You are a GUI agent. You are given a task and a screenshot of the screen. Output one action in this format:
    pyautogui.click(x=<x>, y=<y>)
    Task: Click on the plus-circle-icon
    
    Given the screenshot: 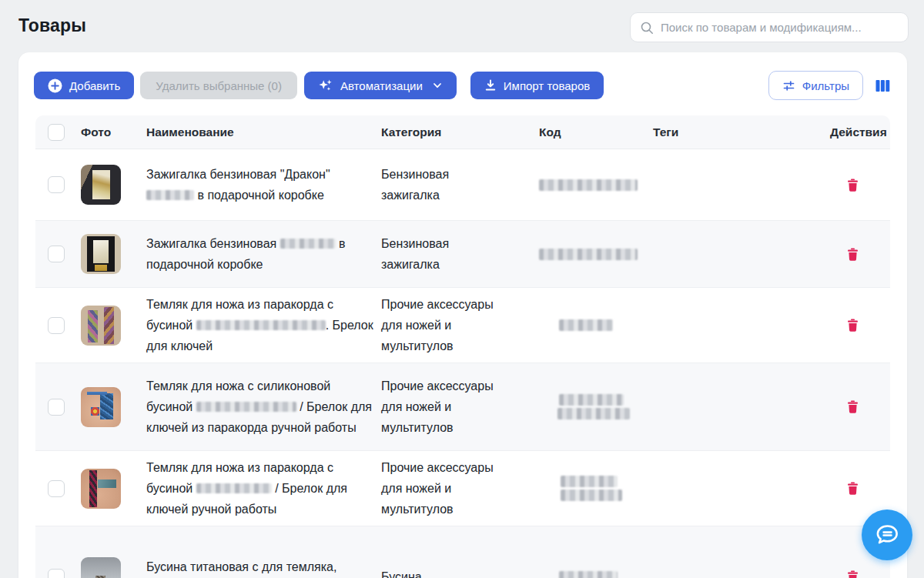 What is the action you would take?
    pyautogui.click(x=55, y=86)
    